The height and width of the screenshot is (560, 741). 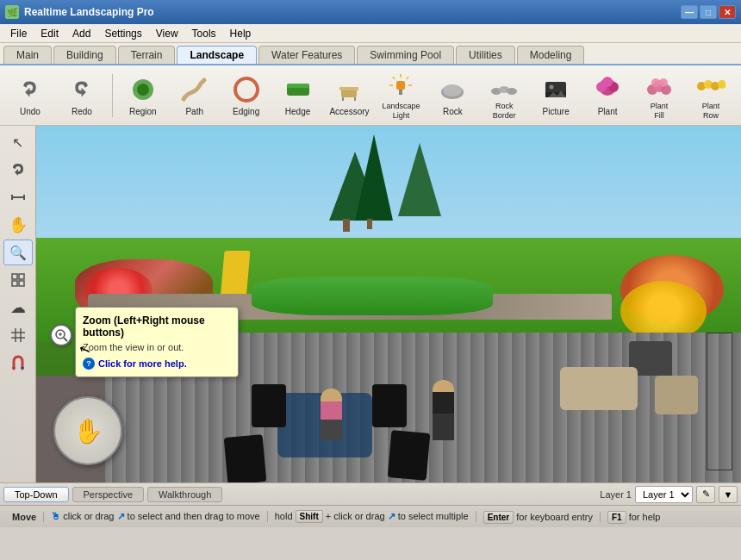 What do you see at coordinates (241, 34) in the screenshot?
I see `menu-help: Help` at bounding box center [241, 34].